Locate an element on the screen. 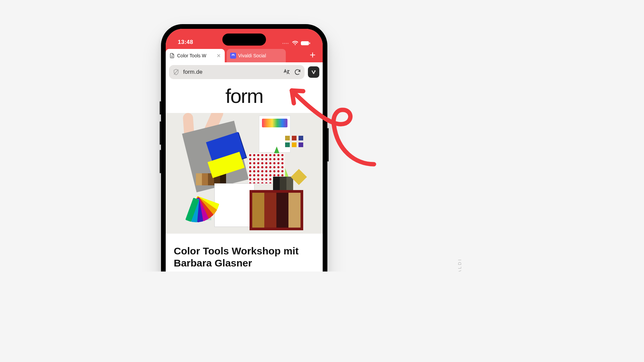 The height and width of the screenshot is (362, 644). mastodon-icon is located at coordinates (233, 56).